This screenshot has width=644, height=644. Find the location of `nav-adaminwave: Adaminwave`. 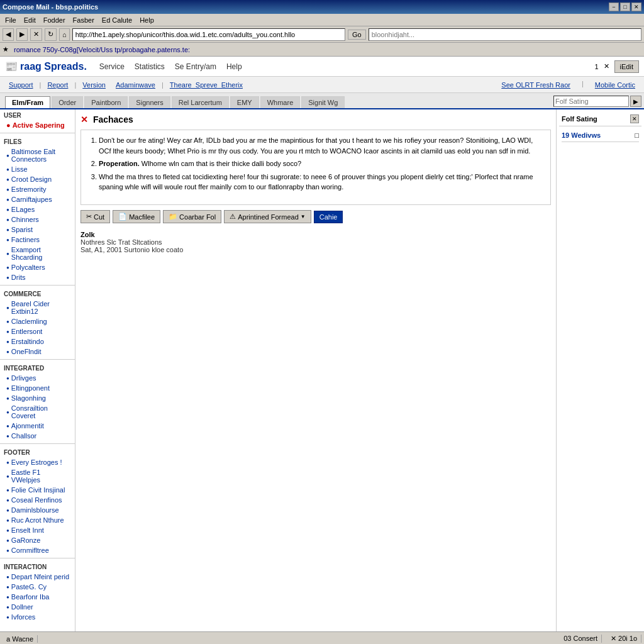

nav-adaminwave: Adaminwave is located at coordinates (136, 85).